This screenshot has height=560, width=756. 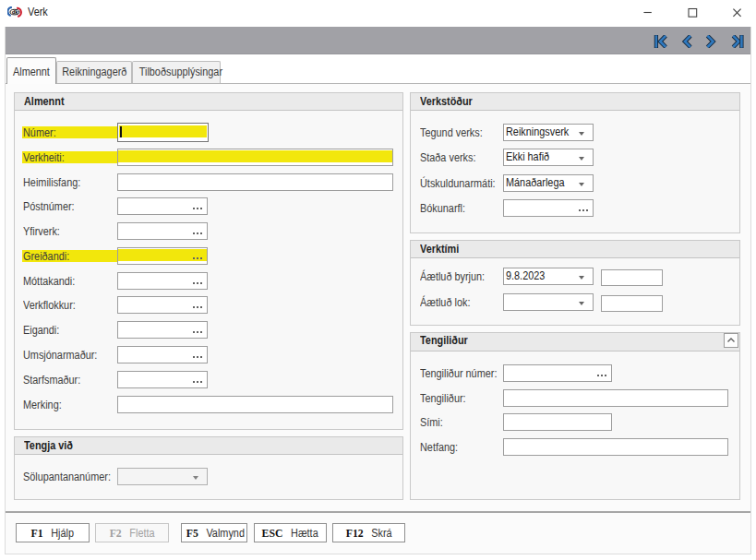 What do you see at coordinates (15, 12) in the screenshot?
I see `svg-text: dk` at bounding box center [15, 12].